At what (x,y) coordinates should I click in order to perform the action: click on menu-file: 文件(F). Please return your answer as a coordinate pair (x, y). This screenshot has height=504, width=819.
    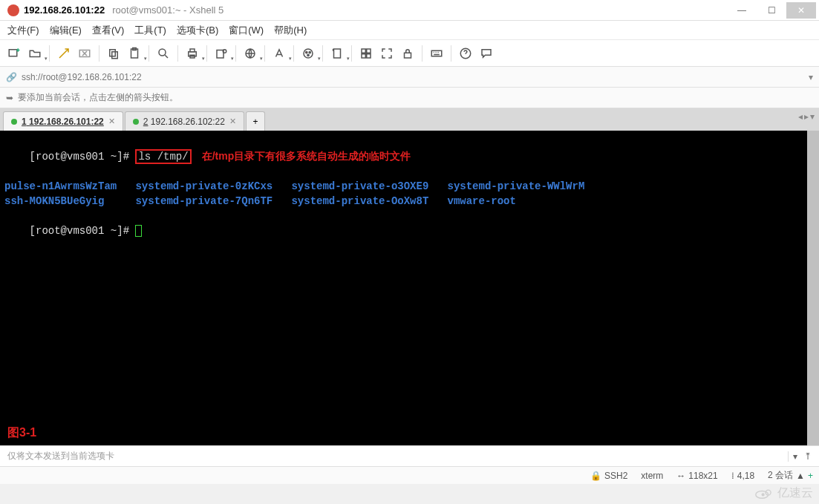
    Looking at the image, I should click on (24, 30).